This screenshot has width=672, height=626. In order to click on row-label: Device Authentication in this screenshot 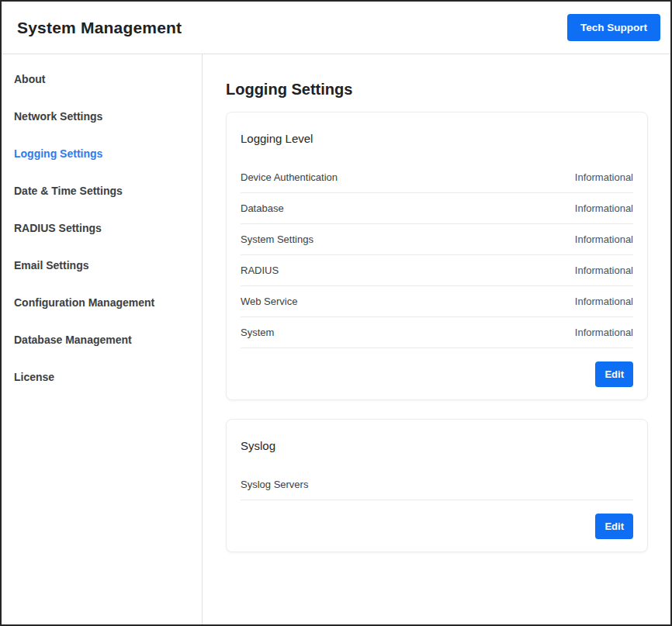, I will do `click(289, 177)`.